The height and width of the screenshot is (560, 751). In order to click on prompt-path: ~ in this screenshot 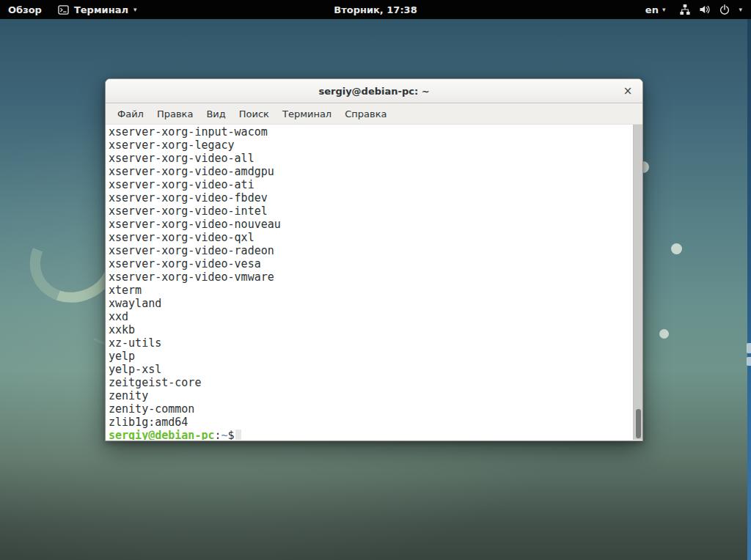, I will do `click(224, 434)`.